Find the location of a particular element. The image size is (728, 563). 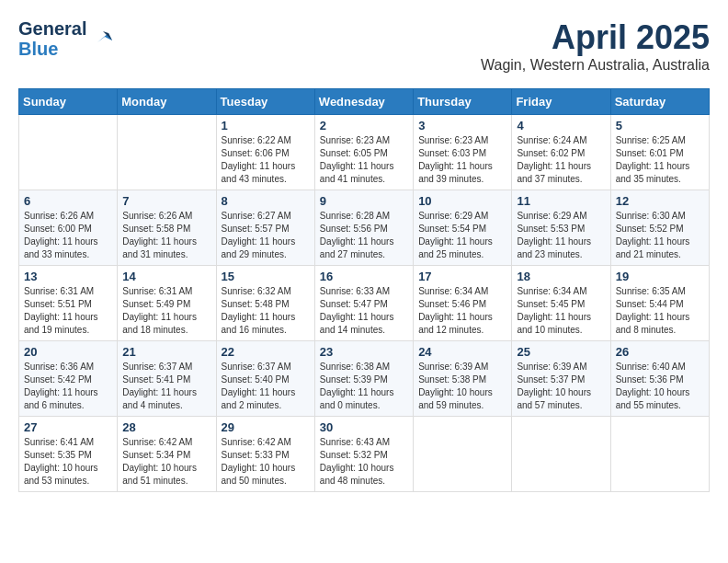

day-info: Sunrise: 6:23 AM Sunset: 6:03 PM Dayligh… is located at coordinates (462, 160).